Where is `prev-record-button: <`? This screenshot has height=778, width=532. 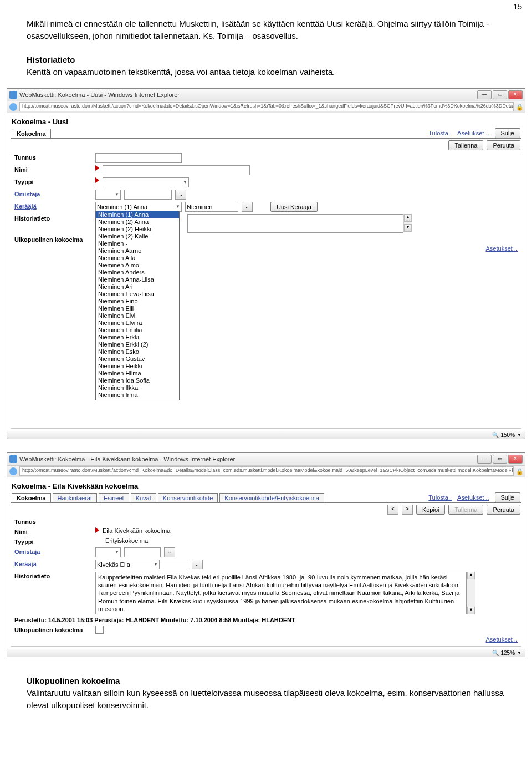
prev-record-button: < is located at coordinates (393, 510).